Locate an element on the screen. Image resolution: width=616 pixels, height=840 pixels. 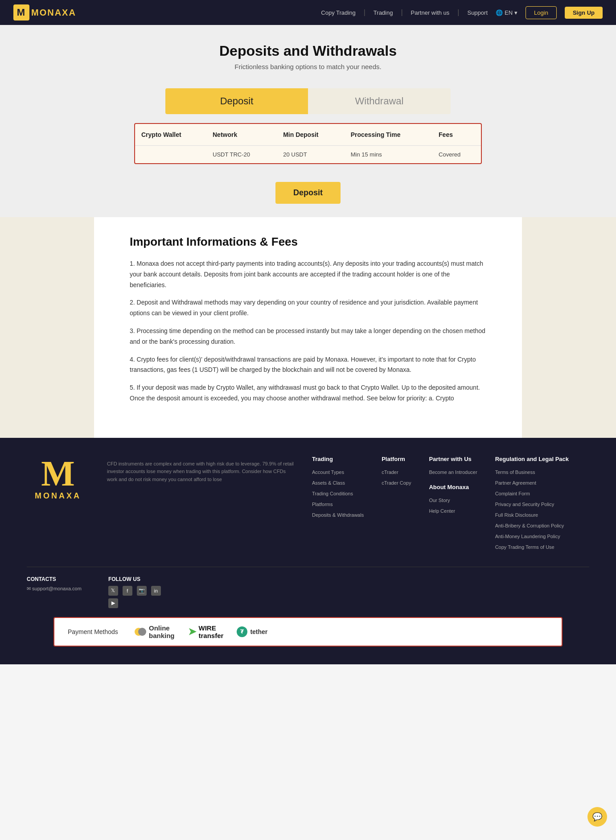
footer-link-help-center: Help Center is located at coordinates (442, 511).